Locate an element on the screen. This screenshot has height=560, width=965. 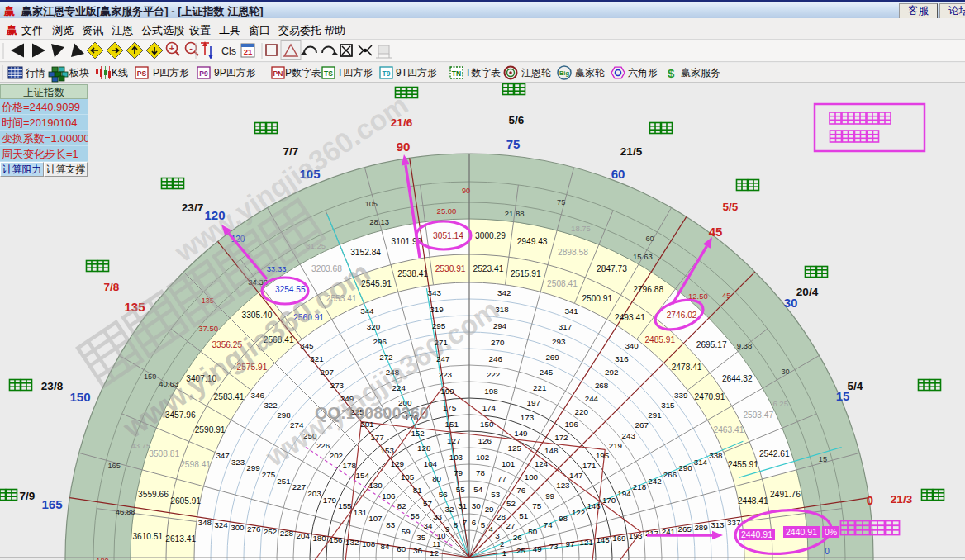
svg-text: 2644.32 is located at coordinates (737, 378).